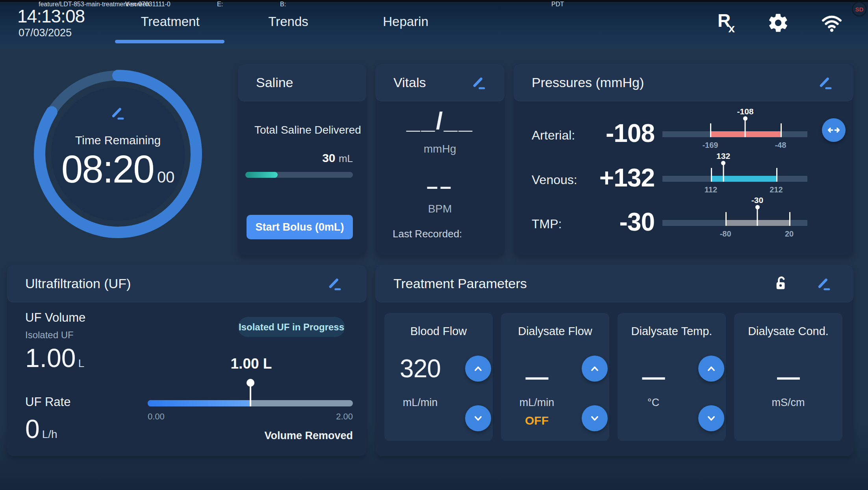  I want to click on uf-volume-value: 1.00L, so click(55, 358).